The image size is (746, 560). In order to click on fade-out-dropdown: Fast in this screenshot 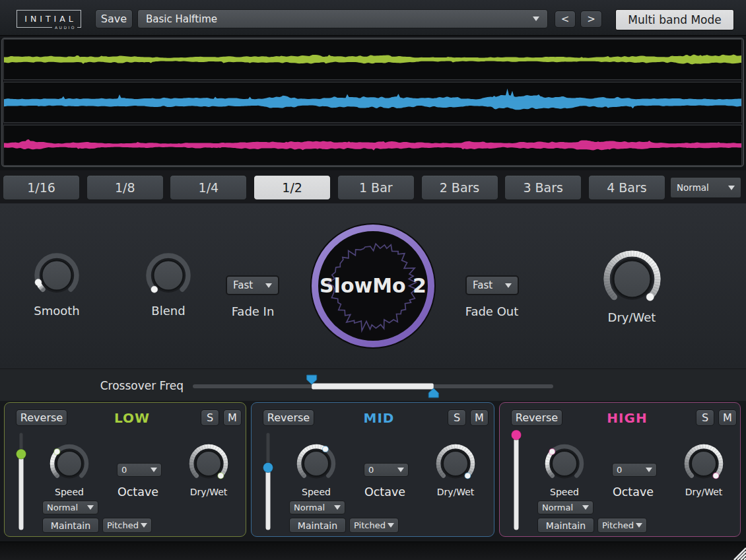, I will do `click(492, 285)`.